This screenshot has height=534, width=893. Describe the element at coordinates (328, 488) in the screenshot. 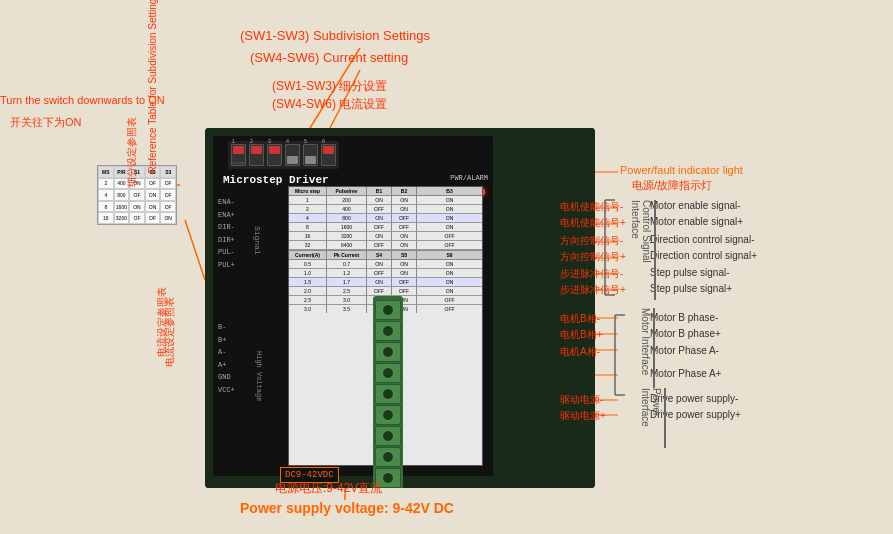

I see `voltage-chinese-label: 电源电压:9-42V直流` at that location.